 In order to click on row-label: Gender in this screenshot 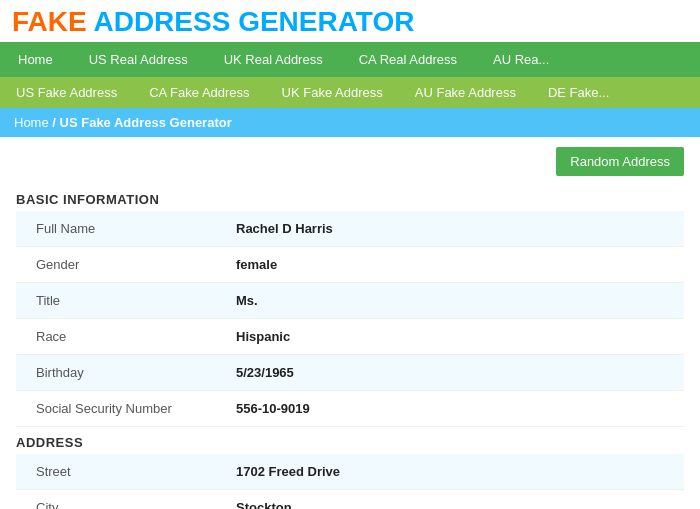, I will do `click(116, 265)`.